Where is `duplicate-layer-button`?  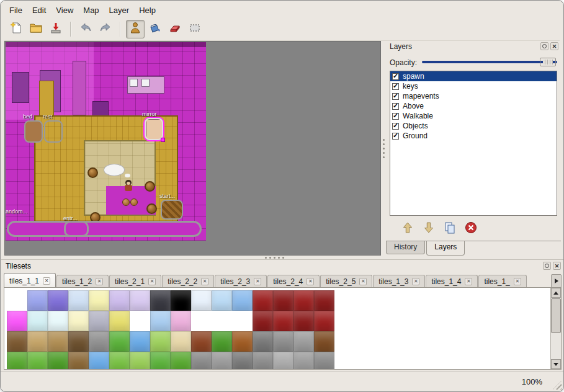 duplicate-layer-button is located at coordinates (450, 229).